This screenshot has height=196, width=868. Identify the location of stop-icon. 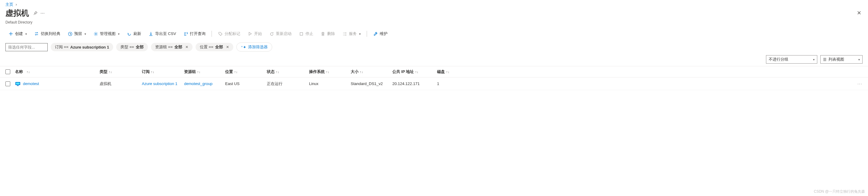
(301, 34).